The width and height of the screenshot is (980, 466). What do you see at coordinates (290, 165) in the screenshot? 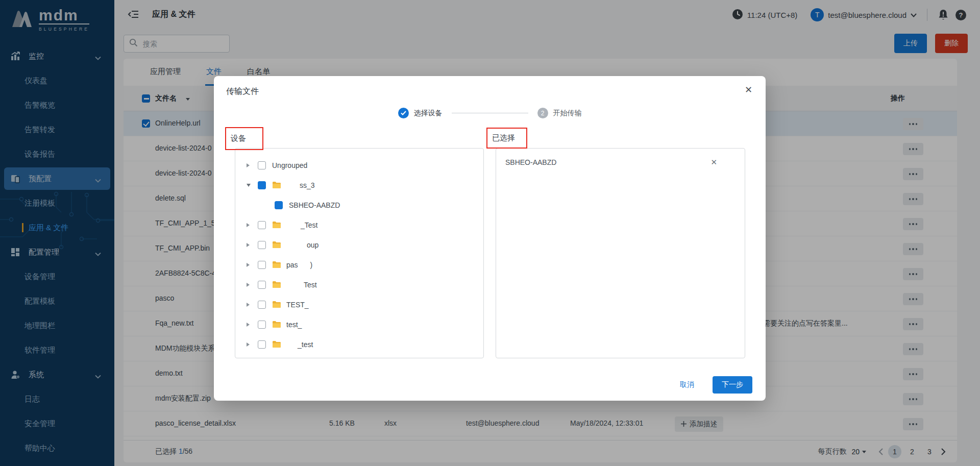
I see `tree-node-label: Ungrouped` at bounding box center [290, 165].